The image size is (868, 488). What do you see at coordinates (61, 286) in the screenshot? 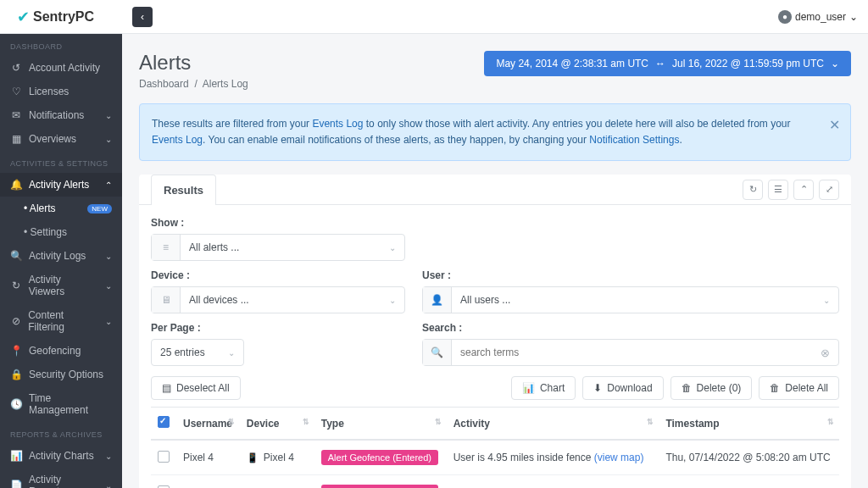
I see `sidebar-item-activity-viewers: ↻Activity Viewers⌄` at bounding box center [61, 286].